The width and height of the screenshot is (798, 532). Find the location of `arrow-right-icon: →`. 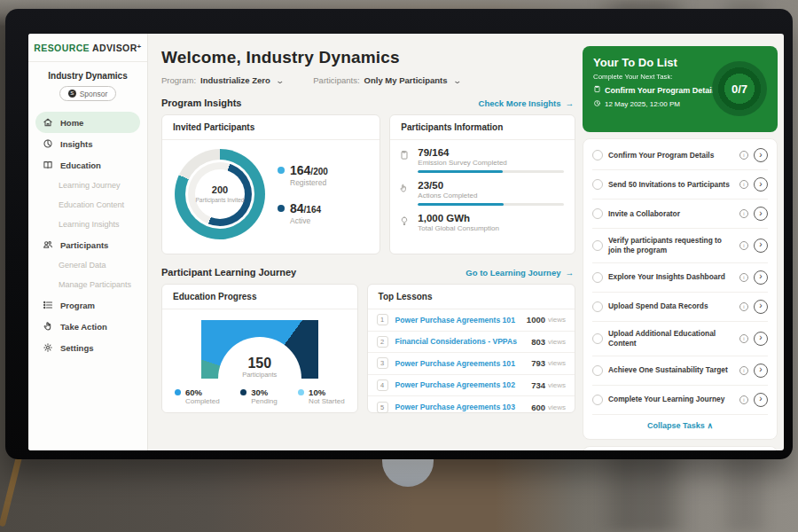

arrow-right-icon: → is located at coordinates (570, 273).